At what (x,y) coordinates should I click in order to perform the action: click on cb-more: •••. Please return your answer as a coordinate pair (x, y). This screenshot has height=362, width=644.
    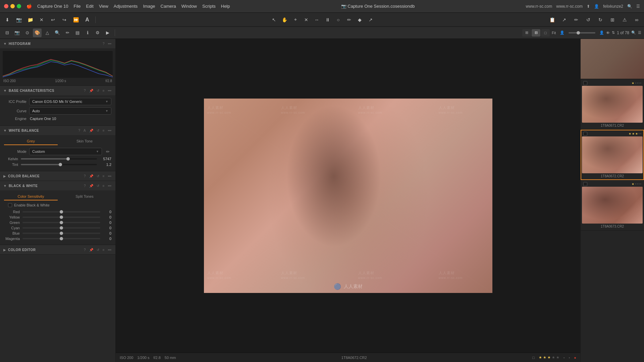
    Looking at the image, I should click on (109, 176).